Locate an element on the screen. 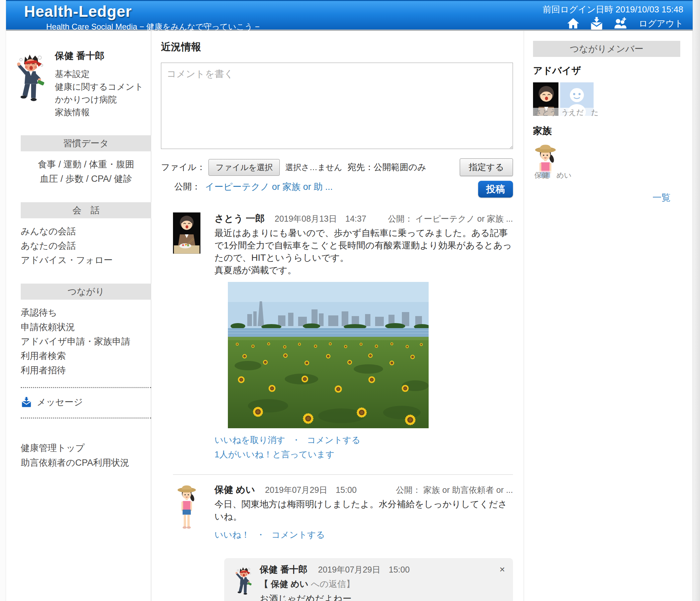 The height and width of the screenshot is (601, 700). page-title: 近況情報 is located at coordinates (337, 47).